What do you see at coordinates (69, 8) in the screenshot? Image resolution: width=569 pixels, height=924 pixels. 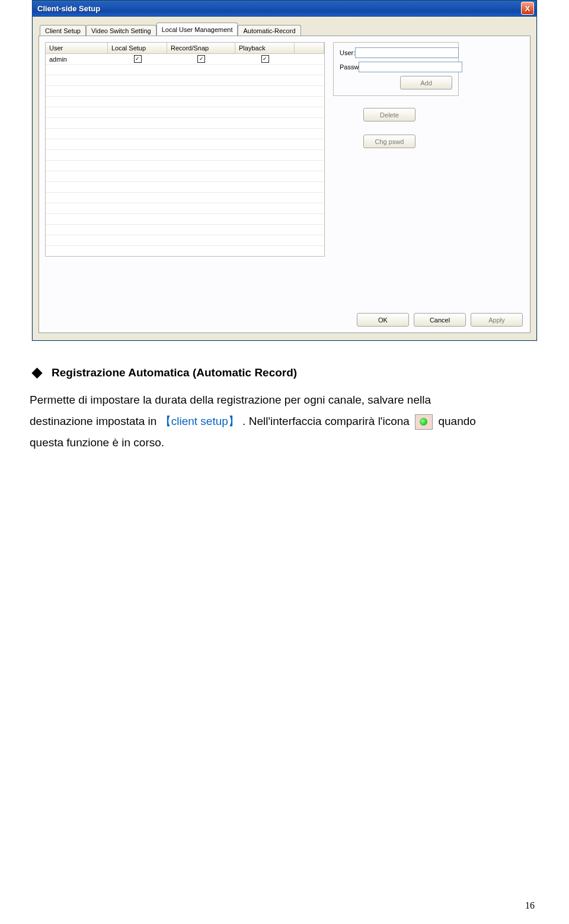 I see `window-title: Client-side Setup` at bounding box center [69, 8].